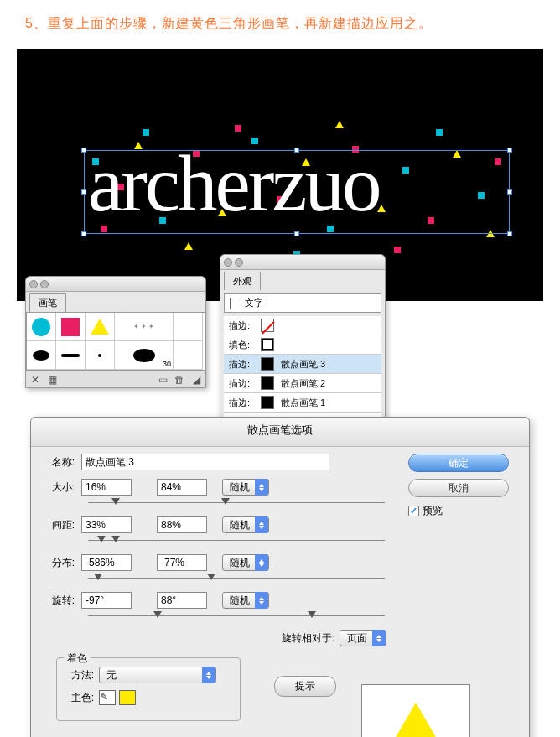 The width and height of the screenshot is (560, 737). I want to click on rotation-min-input, so click(106, 600).